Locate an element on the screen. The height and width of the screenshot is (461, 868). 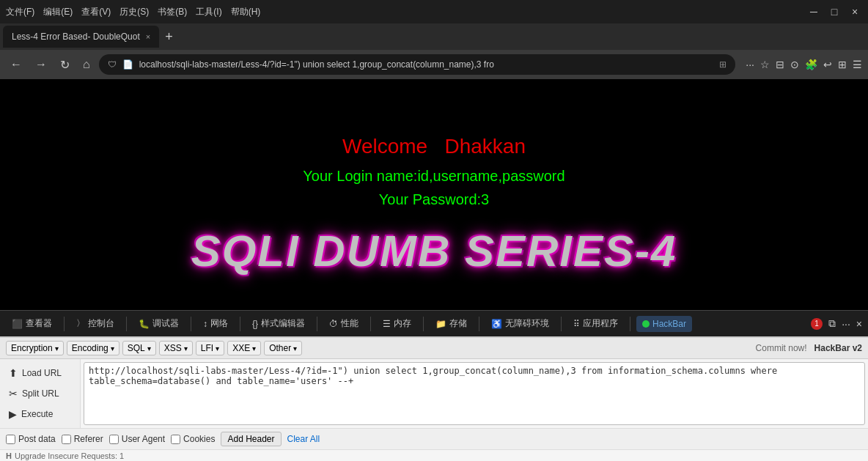
menu-edit: 编辑(E) is located at coordinates (58, 12).